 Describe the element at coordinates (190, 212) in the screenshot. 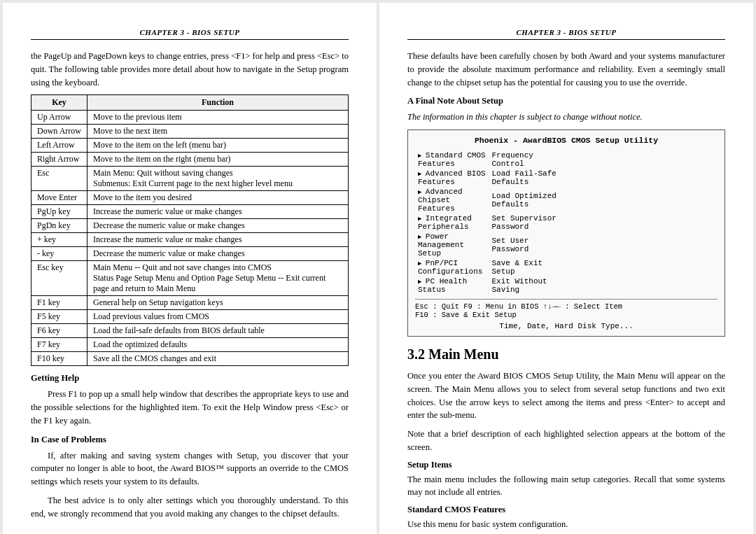

I see `table-row: PgUp keyIncrease the numeric value or ma…` at that location.